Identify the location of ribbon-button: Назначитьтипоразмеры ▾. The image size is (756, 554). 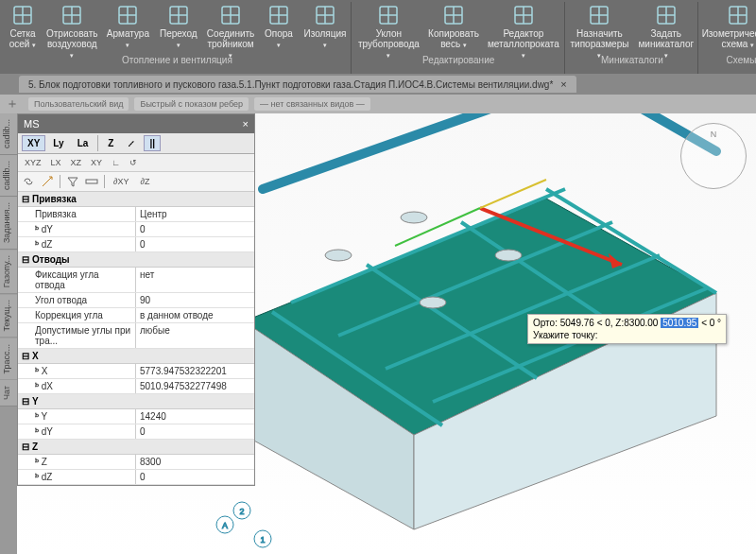
(600, 27).